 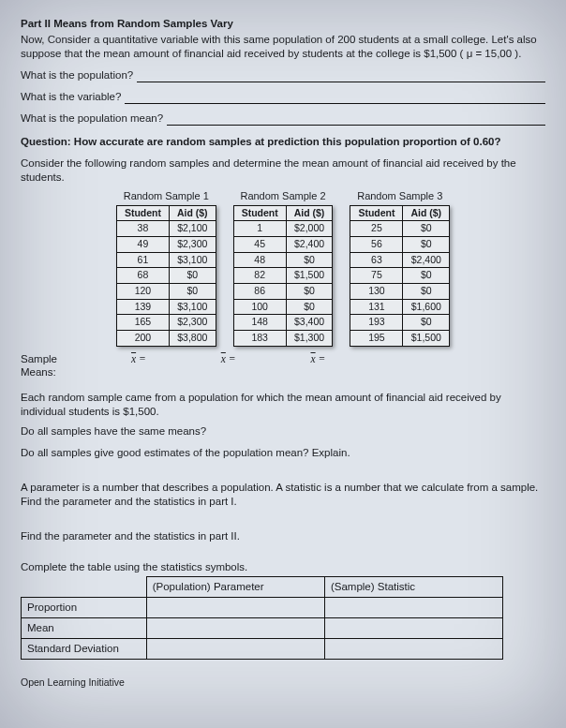 What do you see at coordinates (283, 610) in the screenshot?
I see `symbols-section: Complete the table using the statistics …` at bounding box center [283, 610].